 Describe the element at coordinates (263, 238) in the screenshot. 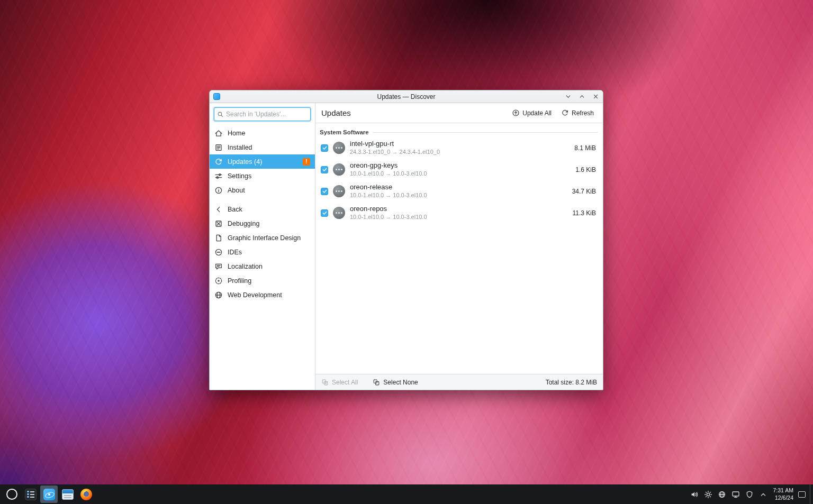

I see `sidebar-category-graphic-interface-design: Graphic Interface Design` at that location.